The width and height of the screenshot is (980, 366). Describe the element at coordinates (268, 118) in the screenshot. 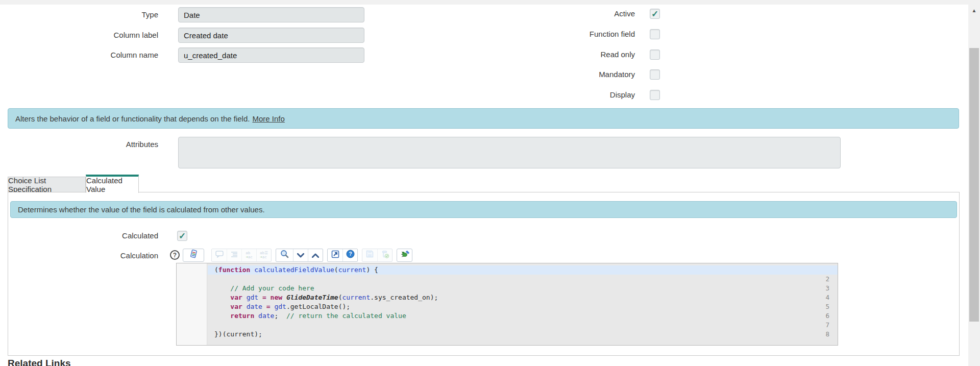

I see `more-info-link: More Info` at that location.